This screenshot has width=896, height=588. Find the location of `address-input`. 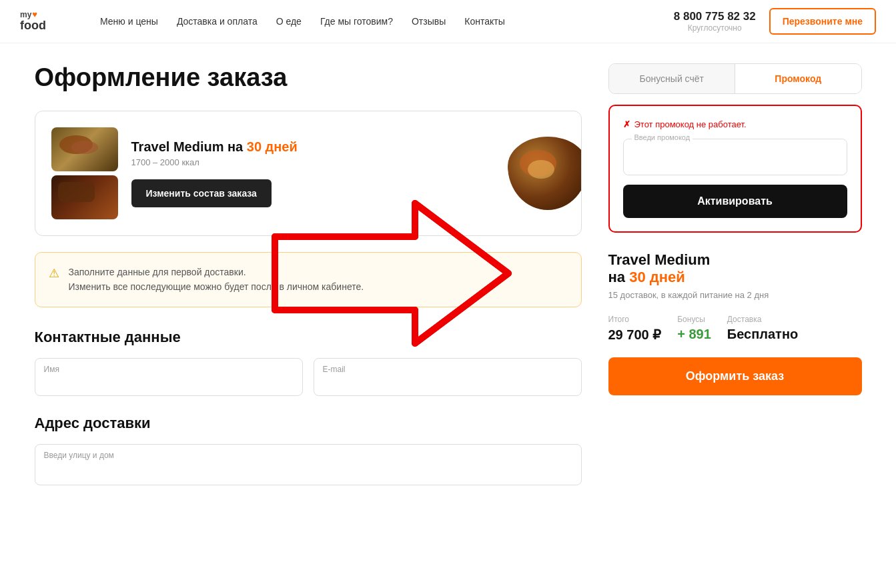

address-input is located at coordinates (308, 465).